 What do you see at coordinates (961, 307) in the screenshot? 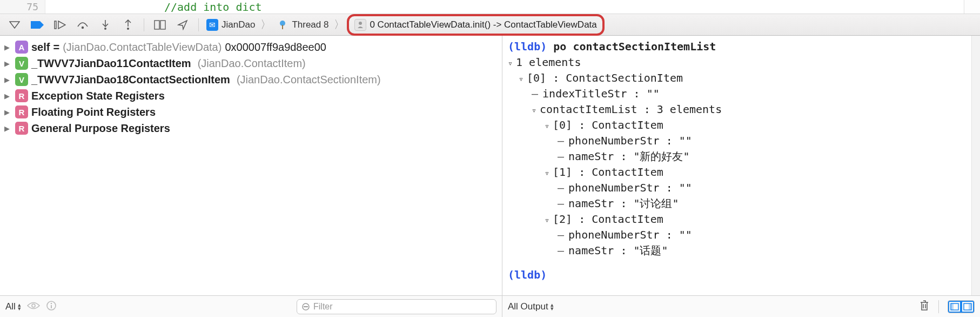
I see `panel-toggle` at bounding box center [961, 307].